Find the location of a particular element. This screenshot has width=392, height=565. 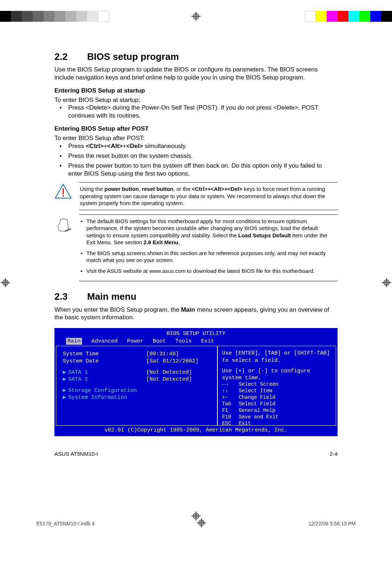

section-heading: 2.3 Main menu is located at coordinates (196, 297).